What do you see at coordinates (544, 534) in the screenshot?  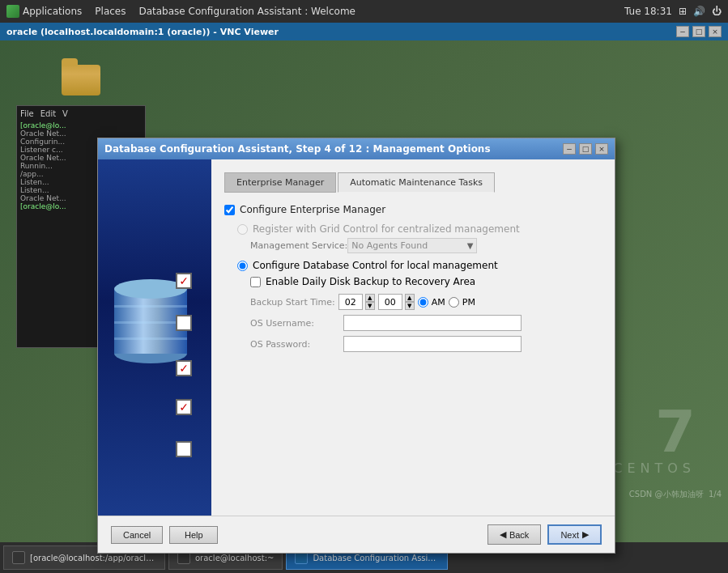 I see `btn-group-right: ◀ Back Next ▶` at bounding box center [544, 534].